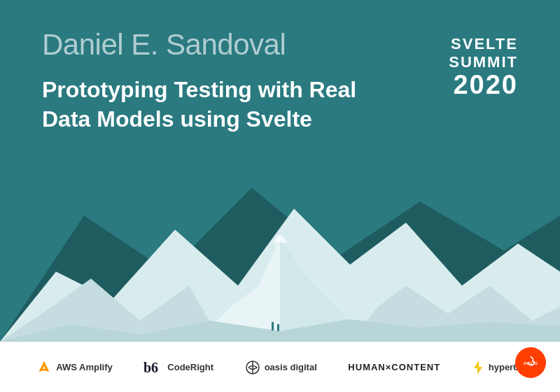 The height and width of the screenshot is (392, 560). Describe the element at coordinates (253, 368) in the screenshot. I see `oasis-icon` at that location.